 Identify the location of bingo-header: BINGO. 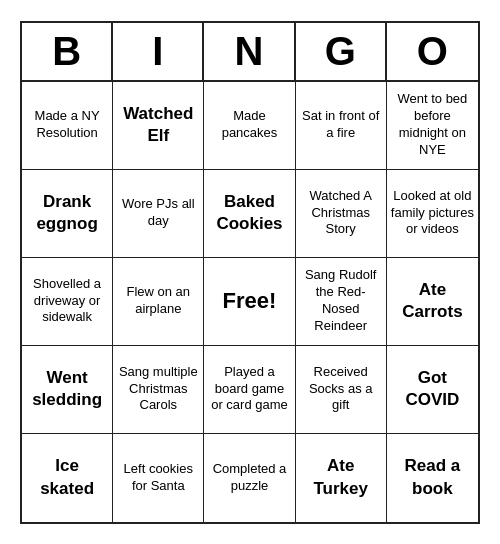
(250, 52).